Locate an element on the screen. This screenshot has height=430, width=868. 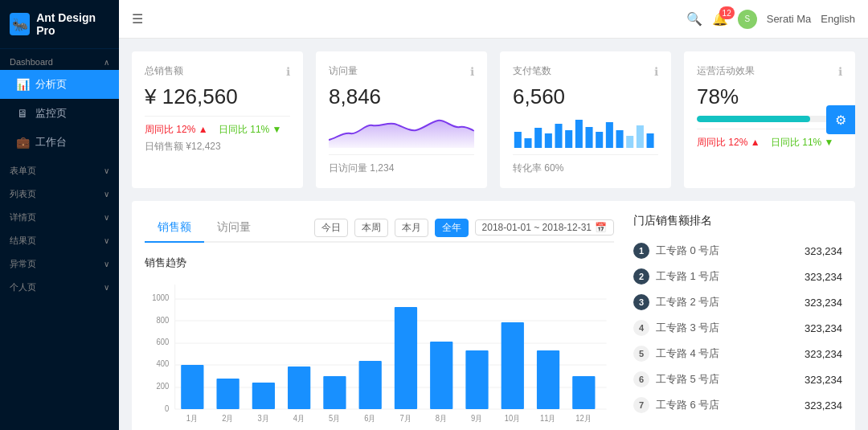
sidebar-group-list: 列表页 ∨ is located at coordinates (59, 191).